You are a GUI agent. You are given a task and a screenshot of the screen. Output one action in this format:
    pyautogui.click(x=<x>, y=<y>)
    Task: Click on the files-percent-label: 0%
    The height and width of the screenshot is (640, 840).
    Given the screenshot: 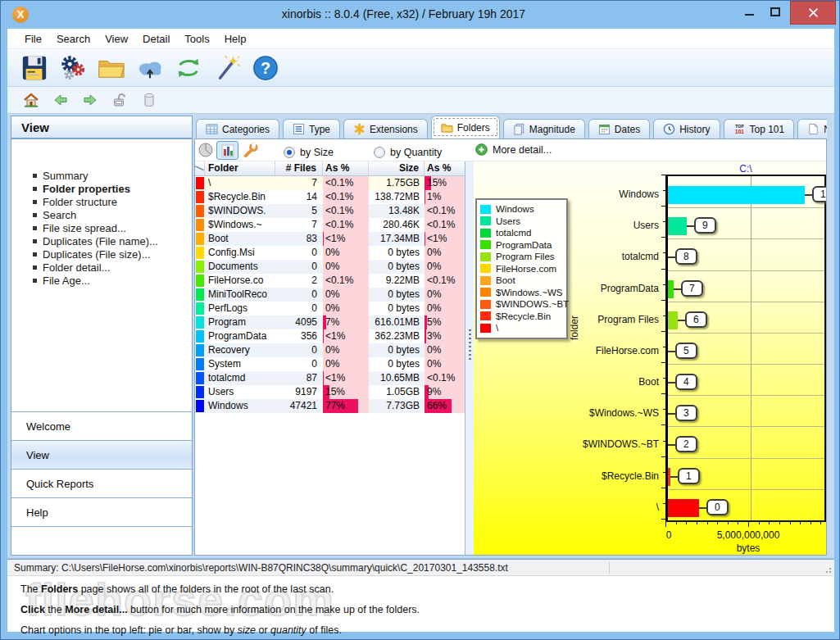 What is the action you would take?
    pyautogui.click(x=333, y=252)
    